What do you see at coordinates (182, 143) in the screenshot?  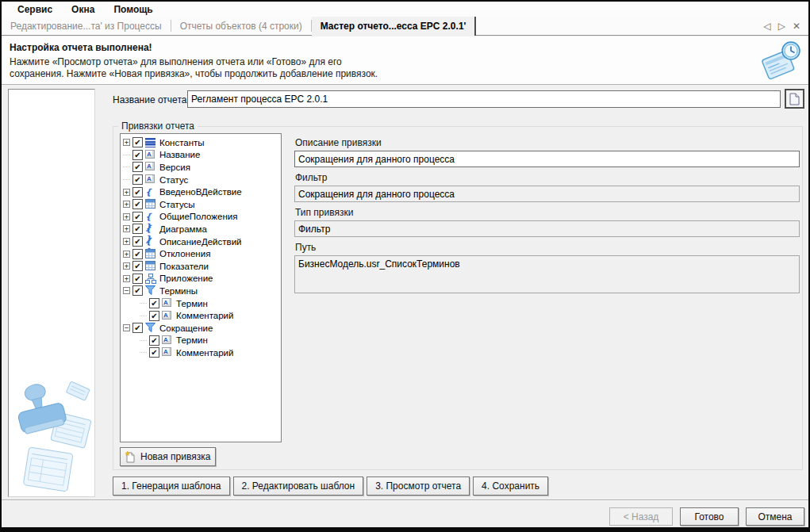 I see `tree-item-label: Константы` at bounding box center [182, 143].